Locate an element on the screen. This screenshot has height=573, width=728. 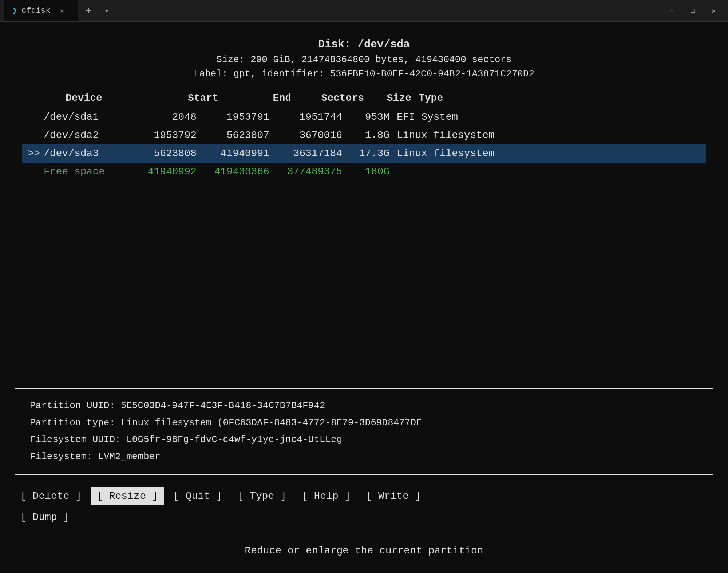
row-device: /dev/sda1 is located at coordinates (84, 117).